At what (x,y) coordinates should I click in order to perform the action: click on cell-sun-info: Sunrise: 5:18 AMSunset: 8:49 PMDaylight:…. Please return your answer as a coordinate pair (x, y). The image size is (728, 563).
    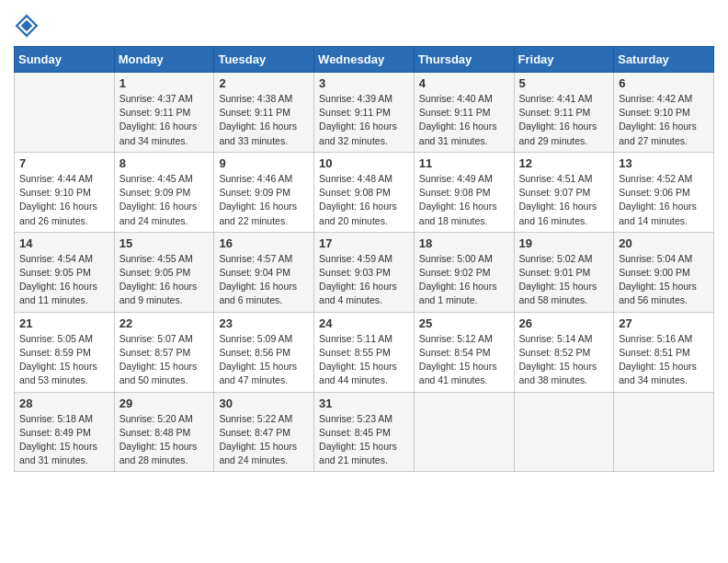
    Looking at the image, I should click on (64, 440).